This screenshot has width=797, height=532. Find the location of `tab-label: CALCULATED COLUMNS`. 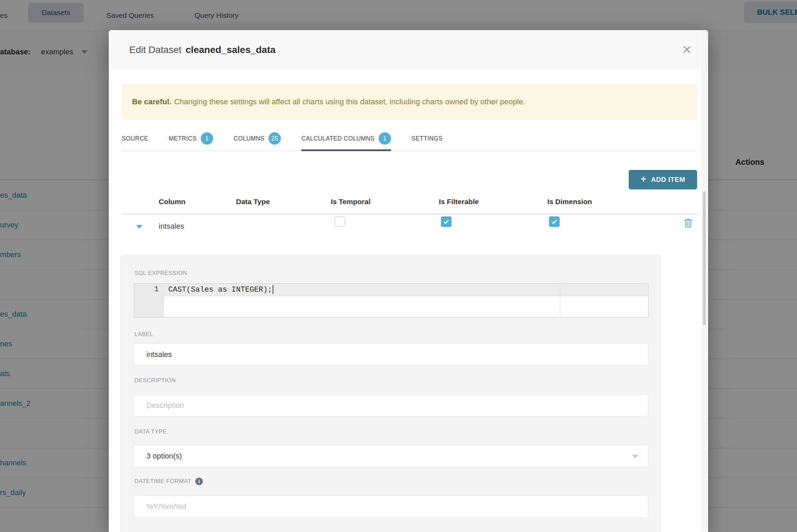

tab-label: CALCULATED COLUMNS is located at coordinates (338, 139).